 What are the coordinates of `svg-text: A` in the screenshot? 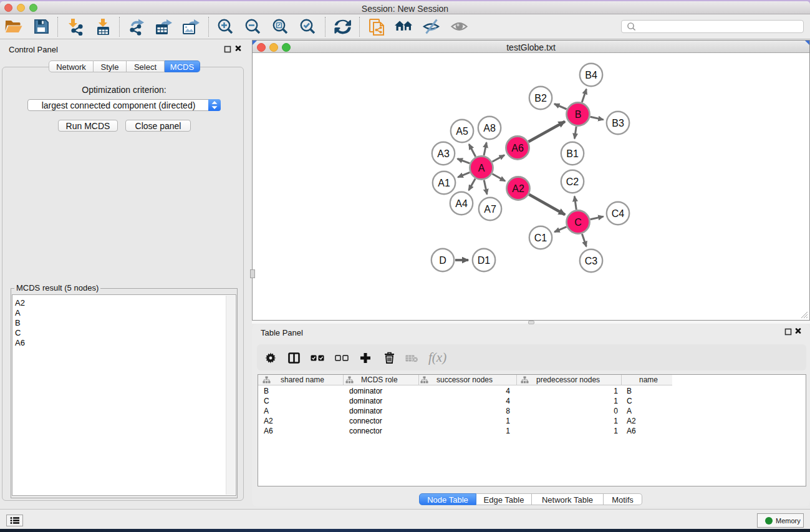 It's located at (481, 168).